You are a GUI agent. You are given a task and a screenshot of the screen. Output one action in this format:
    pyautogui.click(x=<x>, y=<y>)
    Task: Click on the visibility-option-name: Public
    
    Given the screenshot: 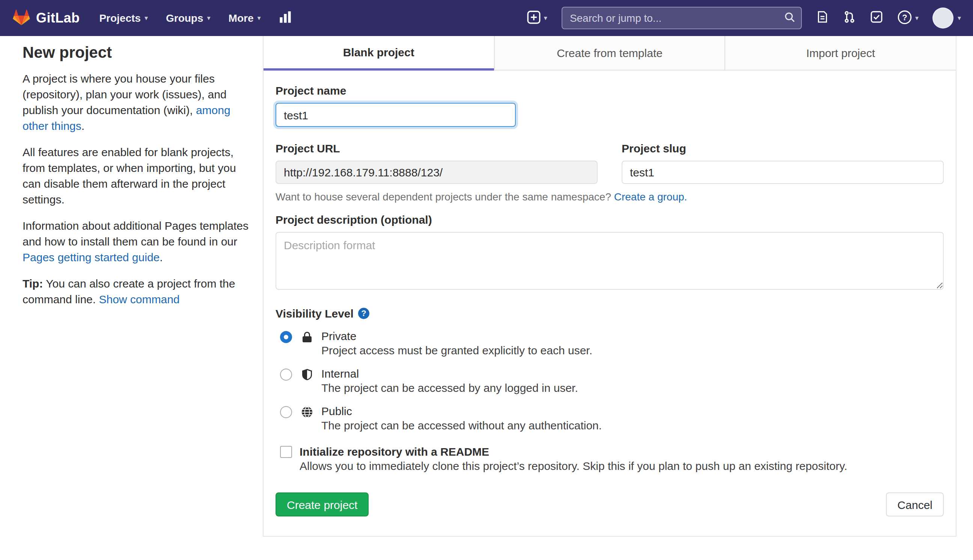 What is the action you would take?
    pyautogui.click(x=462, y=411)
    